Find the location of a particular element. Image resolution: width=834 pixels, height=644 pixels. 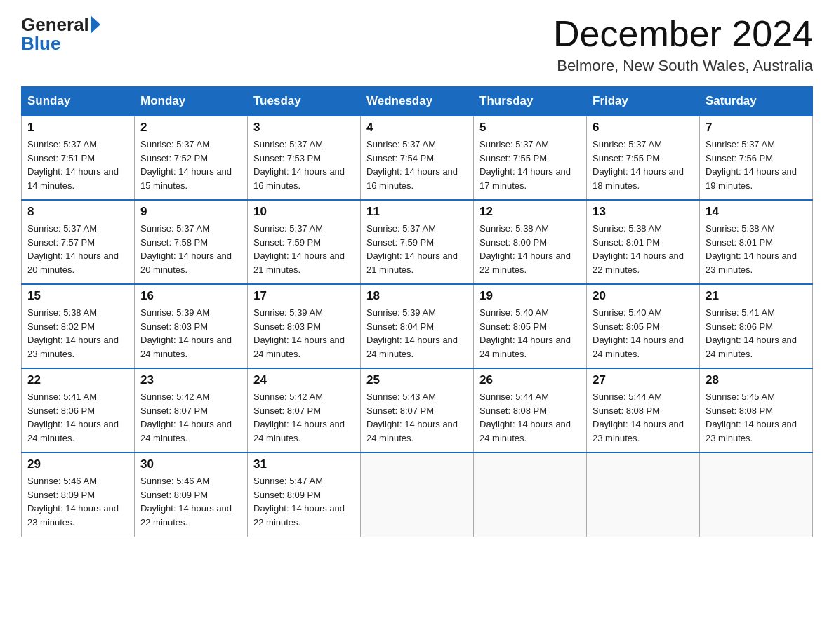

col-header-thursday: Thursday is located at coordinates (531, 102).